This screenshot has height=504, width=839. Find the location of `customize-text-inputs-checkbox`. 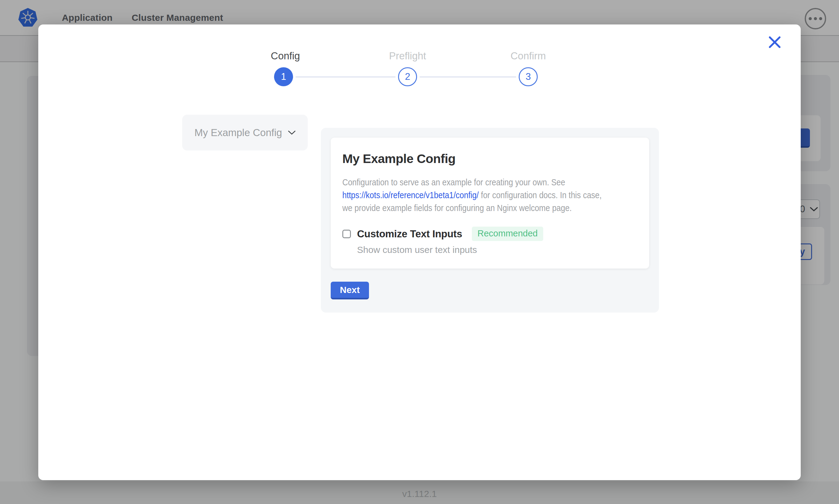

customize-text-inputs-checkbox is located at coordinates (347, 234).